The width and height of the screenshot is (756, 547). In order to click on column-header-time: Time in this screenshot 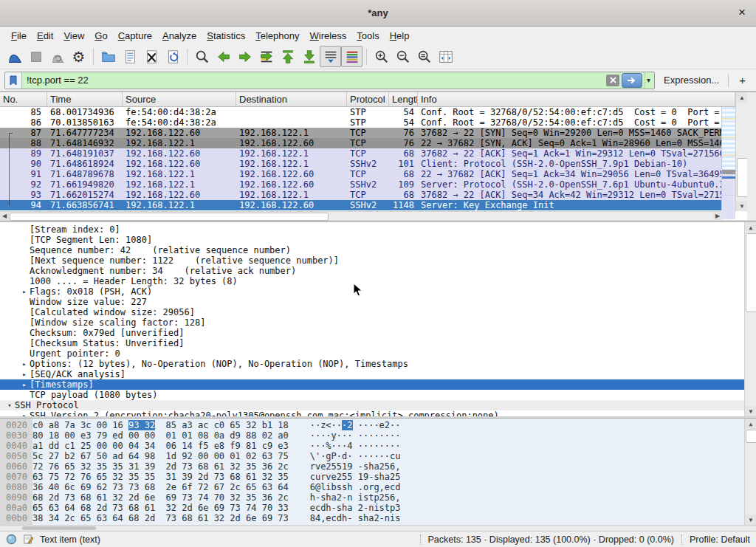, I will do `click(85, 99)`.